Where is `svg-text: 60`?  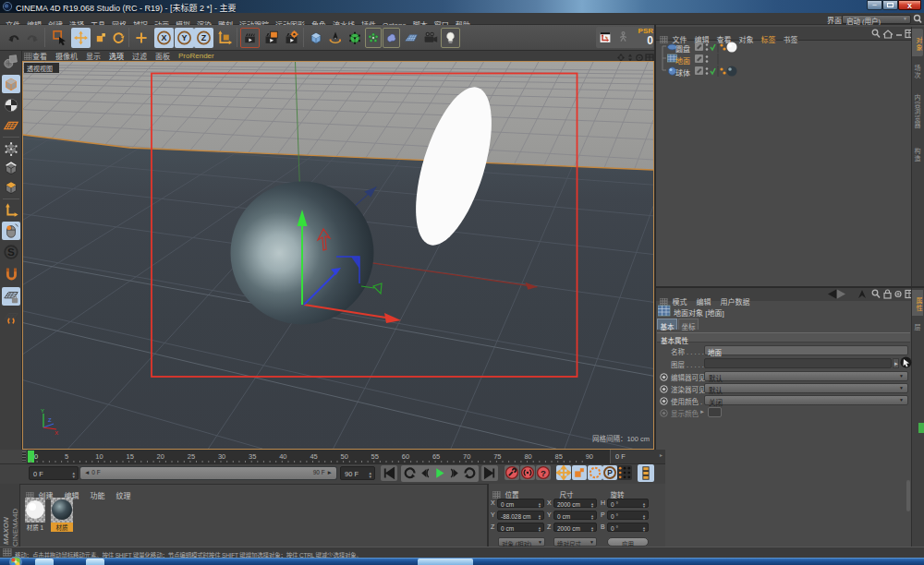
svg-text: 60 is located at coordinates (406, 456).